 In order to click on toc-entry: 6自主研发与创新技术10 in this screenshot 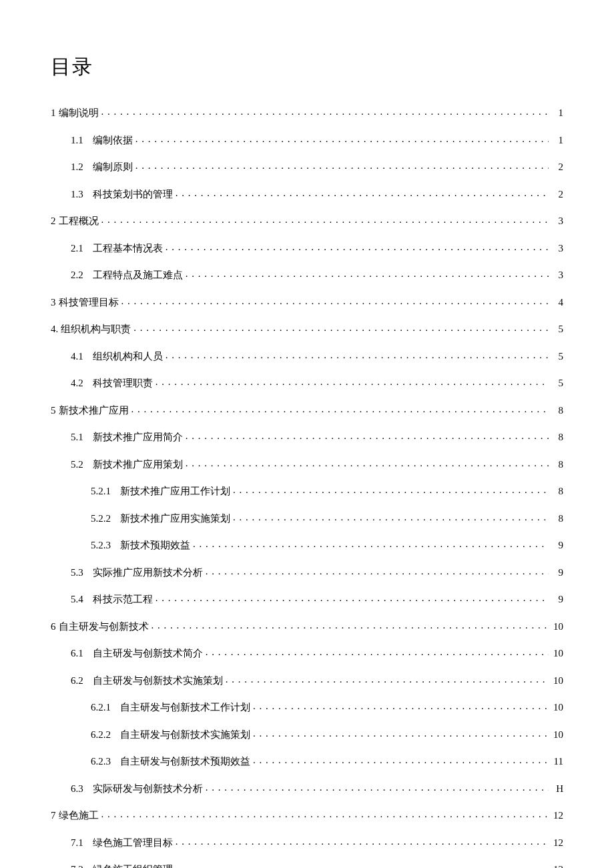, I will do `click(307, 626)`.